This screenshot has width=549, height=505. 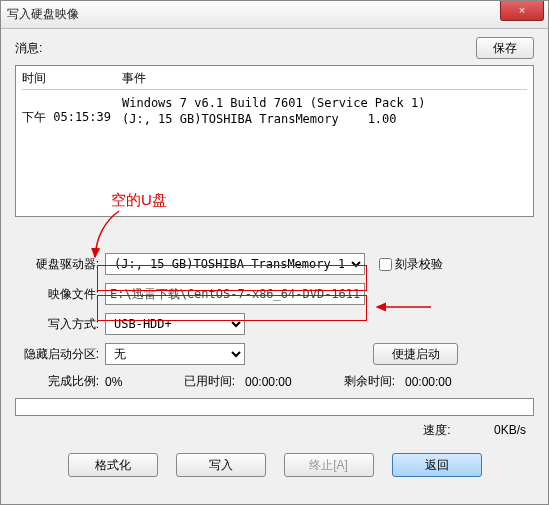 What do you see at coordinates (235, 294) in the screenshot?
I see `image-file-input` at bounding box center [235, 294].